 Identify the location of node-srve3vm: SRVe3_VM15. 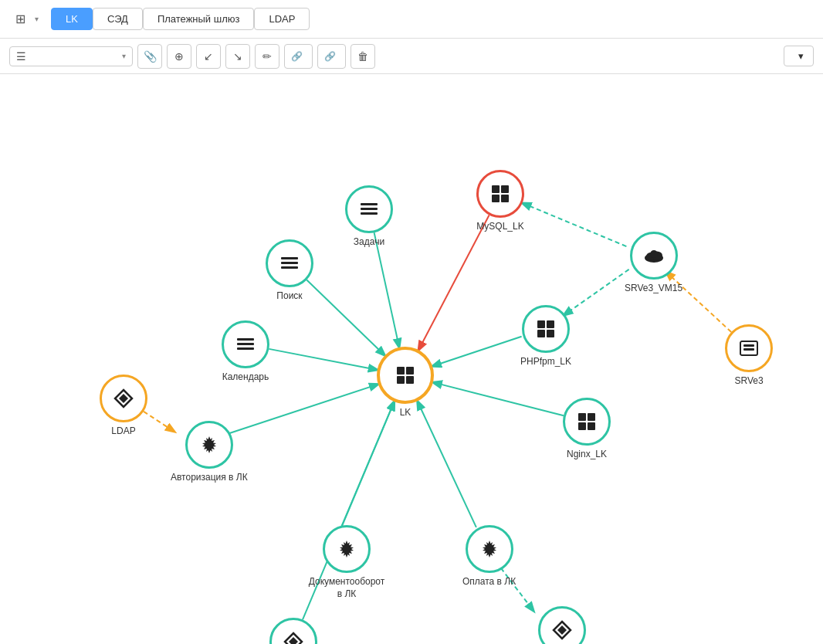
(653, 263).